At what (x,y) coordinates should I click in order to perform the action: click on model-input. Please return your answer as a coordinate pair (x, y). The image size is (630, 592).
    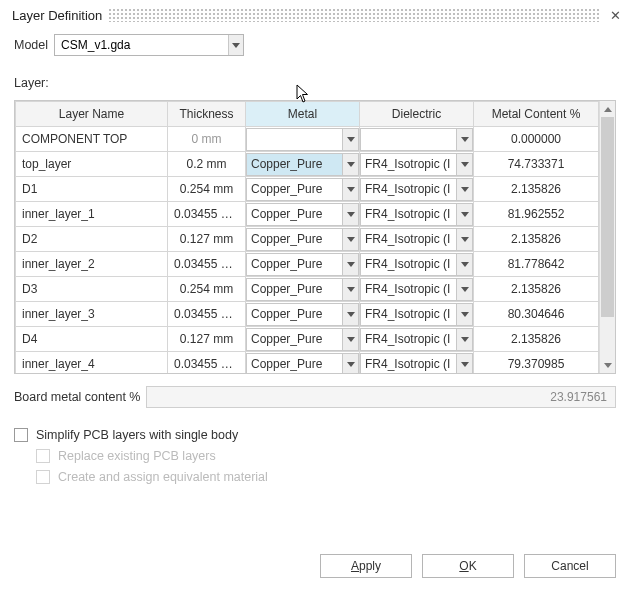
    Looking at the image, I should click on (142, 45).